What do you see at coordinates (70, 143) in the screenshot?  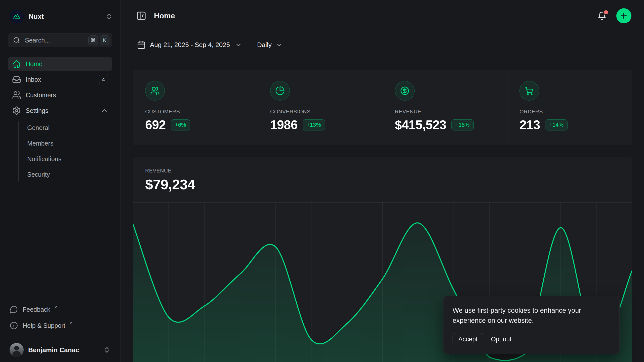 I see `sidebar-item-members: Members` at bounding box center [70, 143].